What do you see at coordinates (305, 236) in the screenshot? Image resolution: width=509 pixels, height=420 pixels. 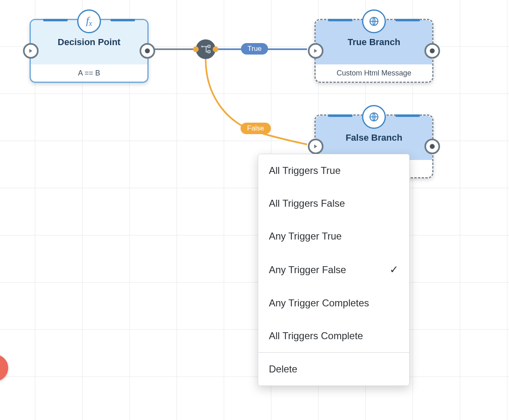 I see `menu-item-label: Any Trigger True` at bounding box center [305, 236].